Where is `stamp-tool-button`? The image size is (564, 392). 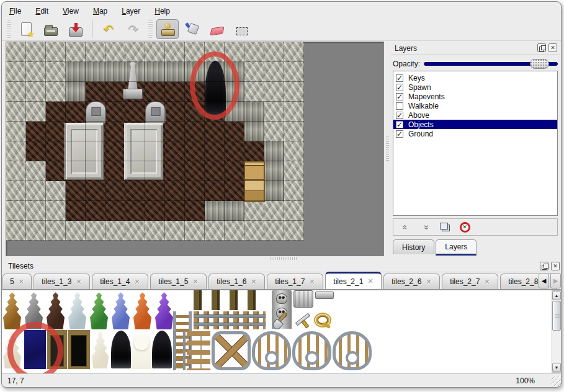
stamp-tool-button is located at coordinates (168, 29).